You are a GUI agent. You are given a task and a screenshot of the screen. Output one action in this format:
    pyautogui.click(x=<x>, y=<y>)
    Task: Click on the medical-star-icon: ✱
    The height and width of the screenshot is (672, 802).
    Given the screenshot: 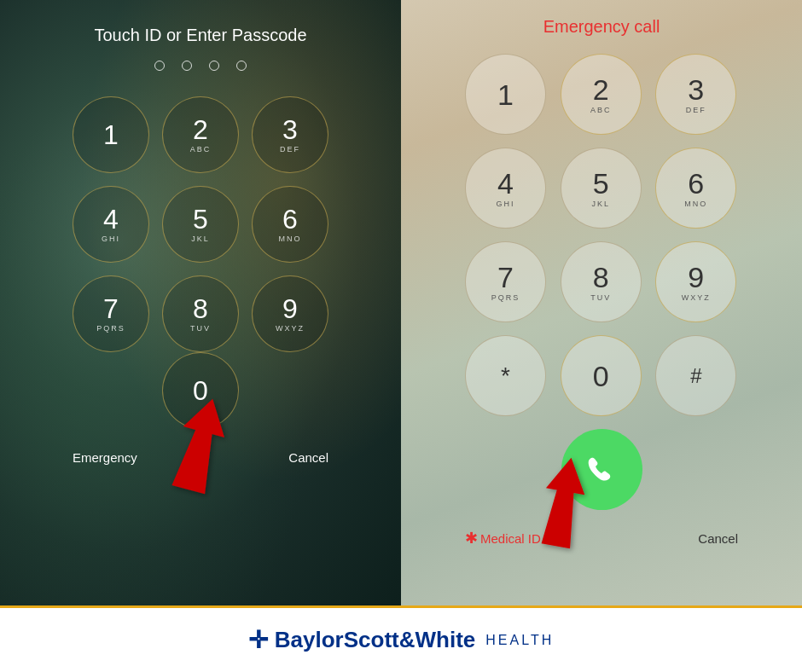 What is the action you would take?
    pyautogui.click(x=471, y=538)
    